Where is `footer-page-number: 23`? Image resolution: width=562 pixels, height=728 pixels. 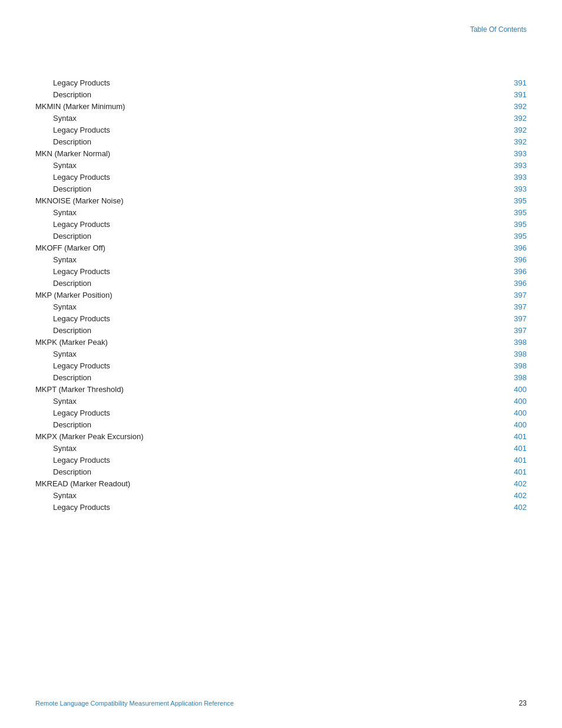
footer-page-number: 23 is located at coordinates (523, 703).